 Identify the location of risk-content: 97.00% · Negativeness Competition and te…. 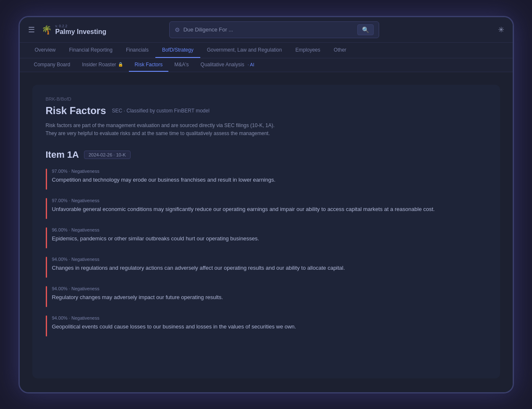
(270, 179).